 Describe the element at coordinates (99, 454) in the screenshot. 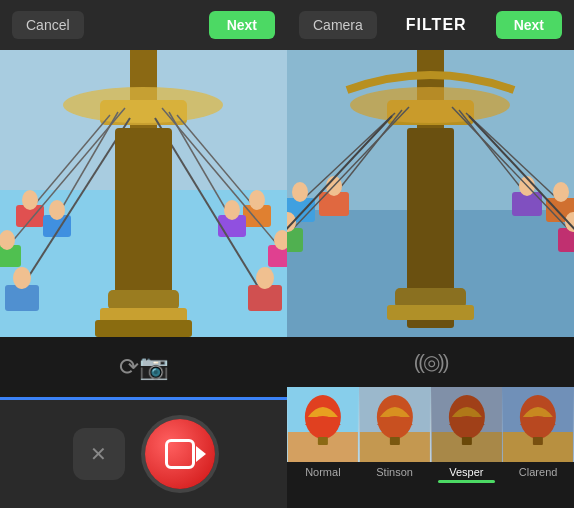

I see `delete-button: ✕` at that location.